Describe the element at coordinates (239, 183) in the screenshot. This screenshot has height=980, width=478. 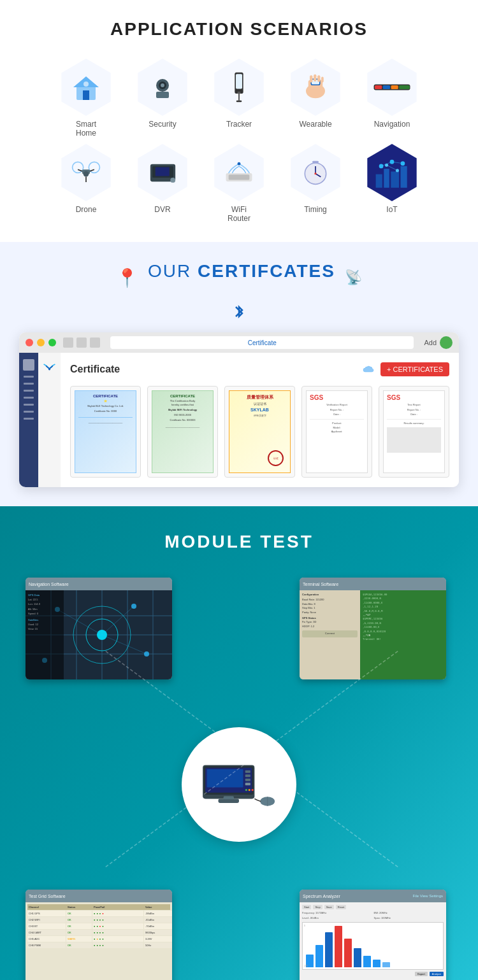
I see `scenario-wifi-router: WiFiRouter` at that location.